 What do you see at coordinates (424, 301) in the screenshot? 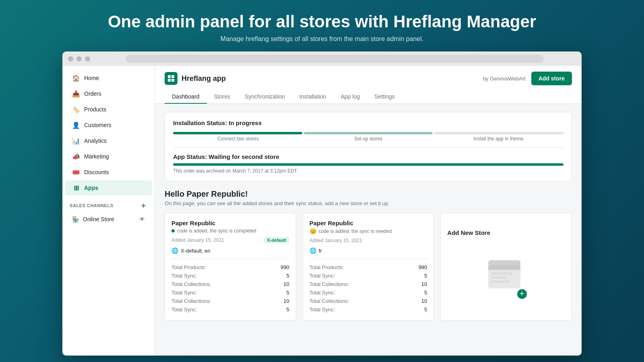
I see `store-2-stat-5-value: 10` at bounding box center [424, 301].